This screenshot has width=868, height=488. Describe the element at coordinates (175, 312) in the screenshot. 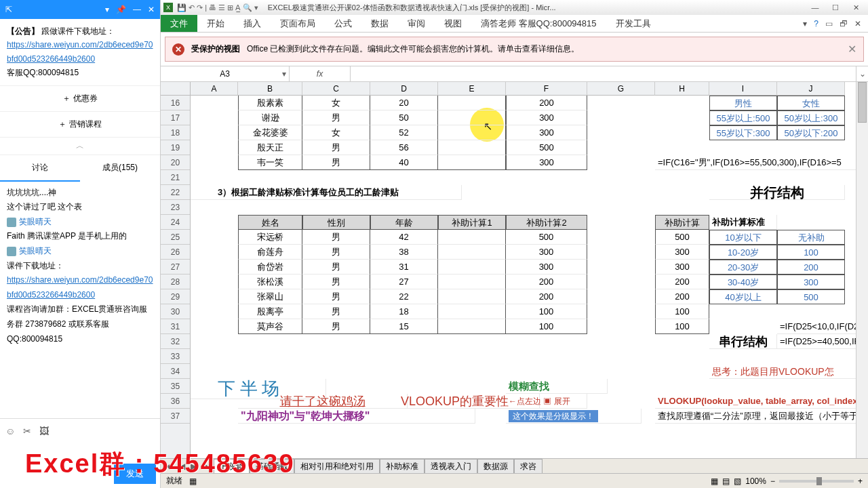

I see `row-header: 30` at that location.